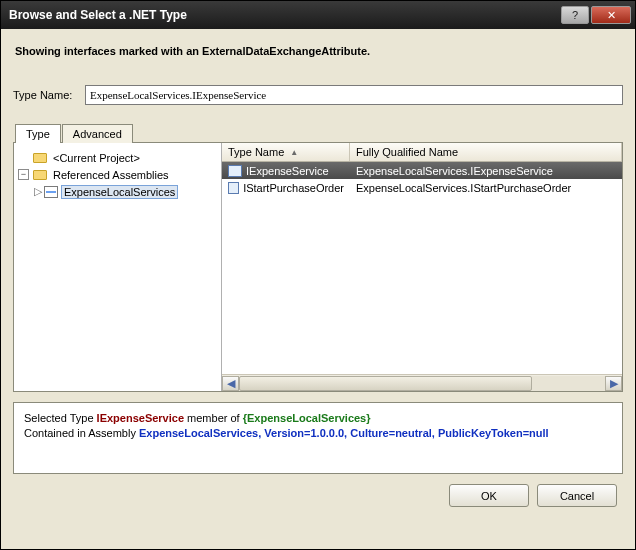 This screenshot has width=636, height=550. What do you see at coordinates (422, 384) in the screenshot?
I see `scroll-track` at bounding box center [422, 384].